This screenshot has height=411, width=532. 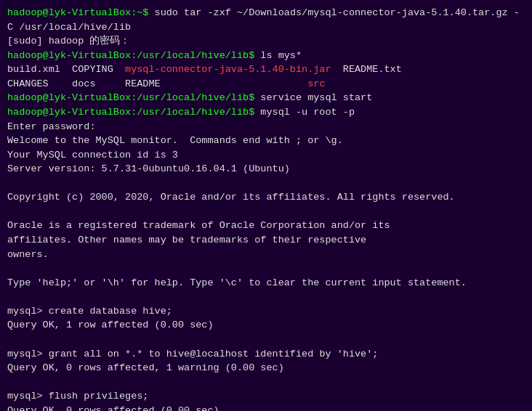 I want to click on terminal-line: Server version: 5.7.31-0ubuntu0.16.04.1 …, so click(x=266, y=169).